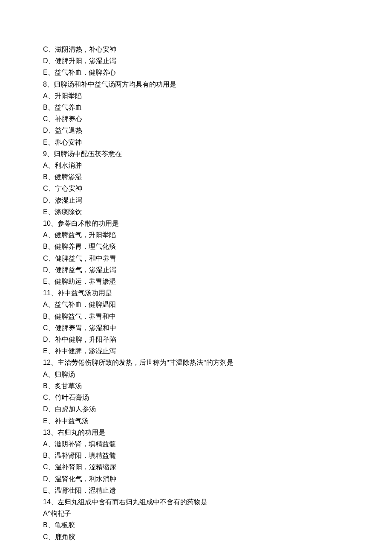 This screenshot has height=555, width=392. What do you see at coordinates (196, 433) in the screenshot?
I see `text-line: 13、右归丸的功用是` at bounding box center [196, 433].